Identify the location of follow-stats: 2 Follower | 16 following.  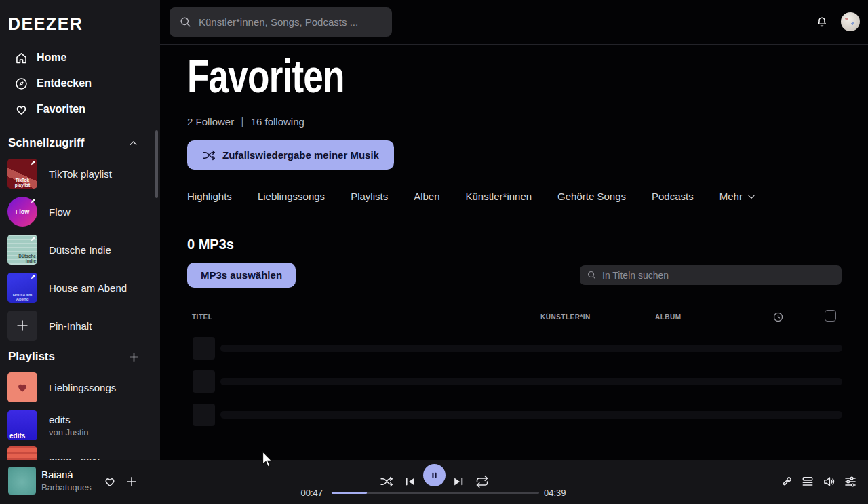
(245, 121).